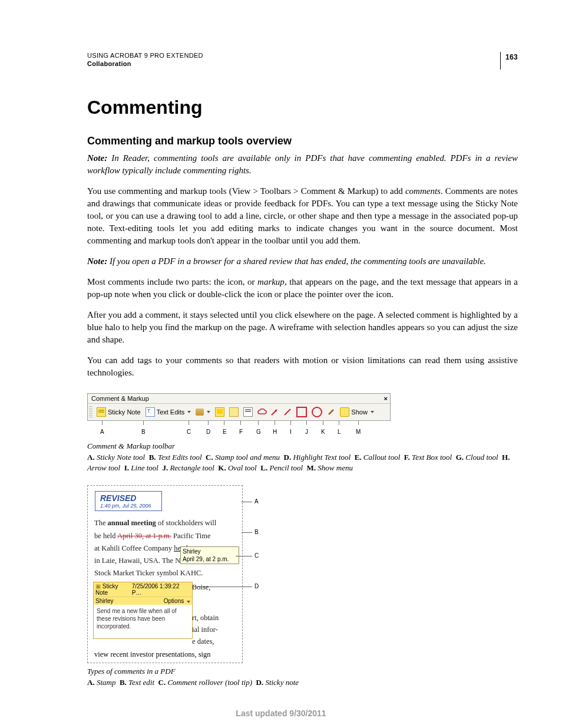 The width and height of the screenshot is (562, 728). I want to click on paragraph-2: Most comments include two parts: the ico…, so click(303, 288).